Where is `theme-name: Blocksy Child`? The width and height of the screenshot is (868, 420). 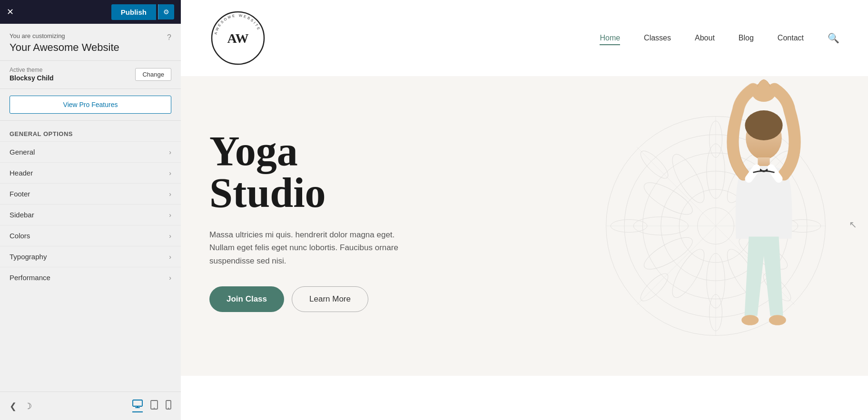 theme-name: Blocksy Child is located at coordinates (31, 78).